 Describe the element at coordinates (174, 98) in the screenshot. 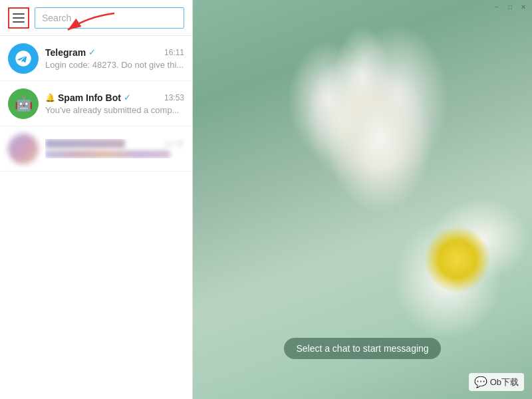

I see `spambot-time: 13:53` at that location.